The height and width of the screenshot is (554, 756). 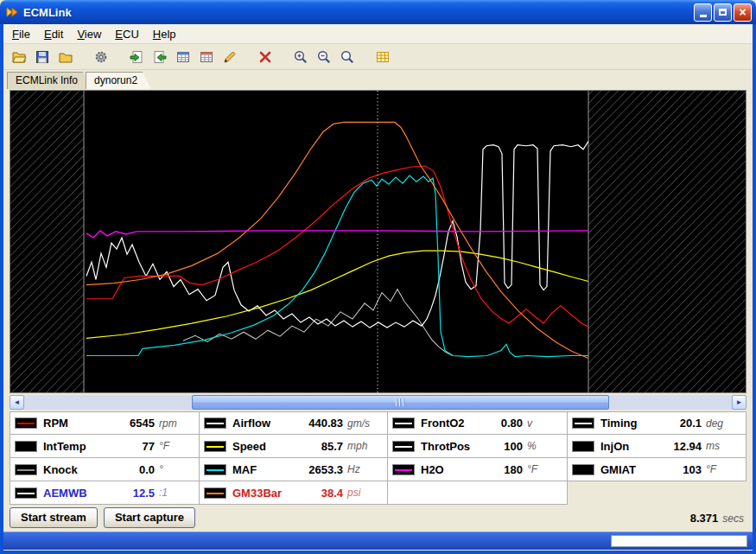 I want to click on table-view-button, so click(x=183, y=57).